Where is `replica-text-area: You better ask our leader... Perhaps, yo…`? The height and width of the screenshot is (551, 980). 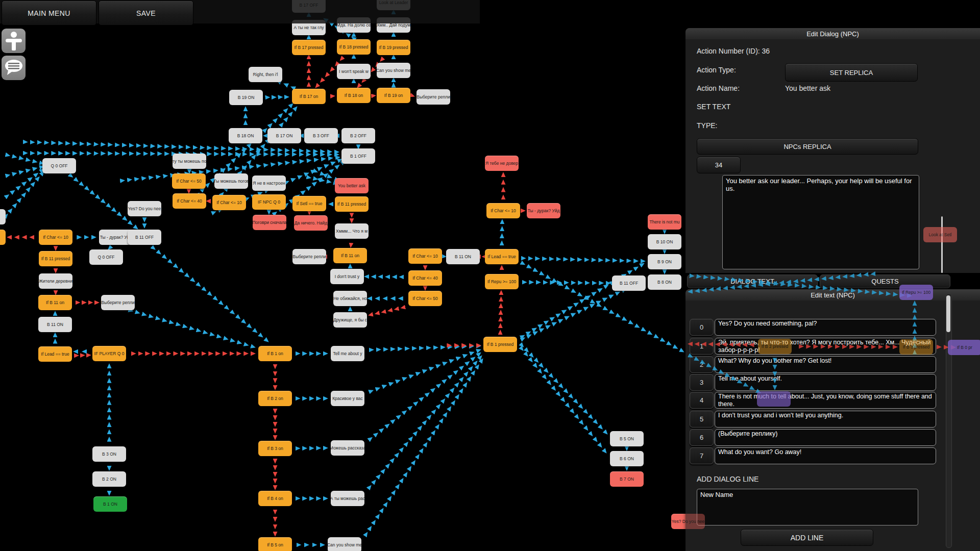
replica-text-area: You better ask our leader... Perhaps, yo… is located at coordinates (821, 222).